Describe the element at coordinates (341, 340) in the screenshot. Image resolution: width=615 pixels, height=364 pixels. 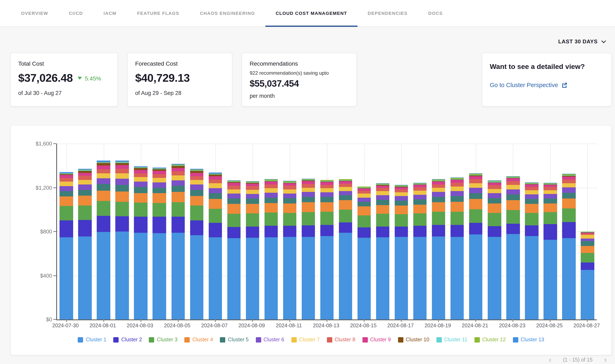
I see `legend-item-cluster-8: Cluster 8` at that location.